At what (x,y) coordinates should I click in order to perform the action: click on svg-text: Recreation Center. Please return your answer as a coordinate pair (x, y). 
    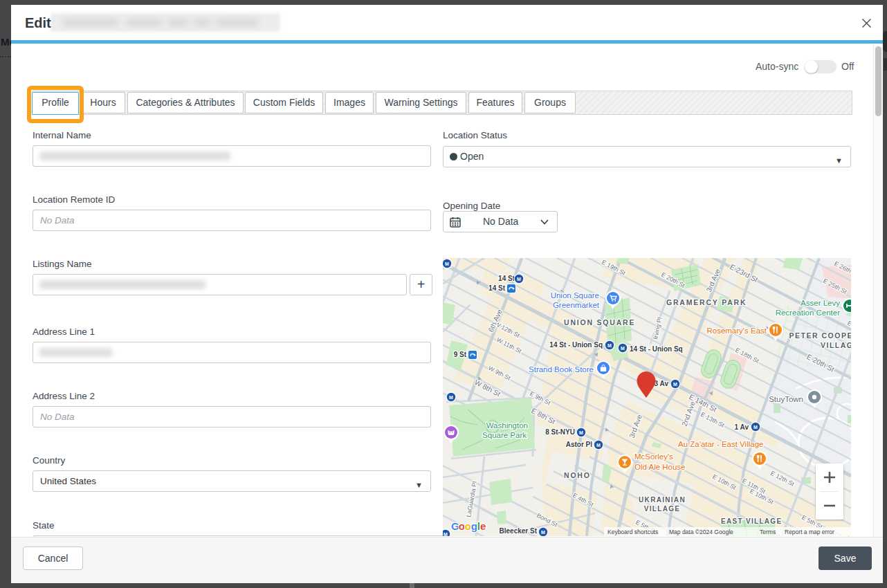
    Looking at the image, I should click on (808, 313).